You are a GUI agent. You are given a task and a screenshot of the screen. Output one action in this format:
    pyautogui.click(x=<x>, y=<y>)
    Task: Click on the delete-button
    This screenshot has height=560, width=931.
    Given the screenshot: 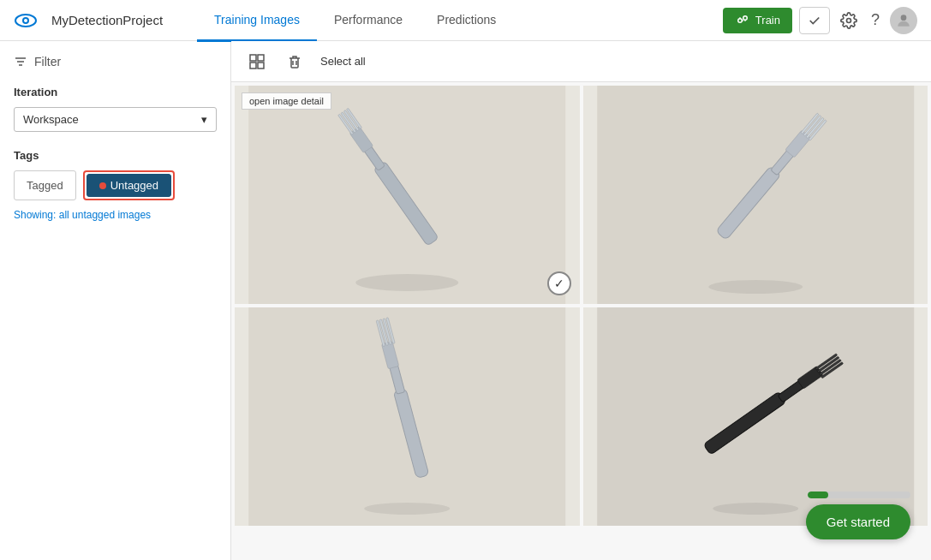 What is the action you would take?
    pyautogui.click(x=295, y=62)
    